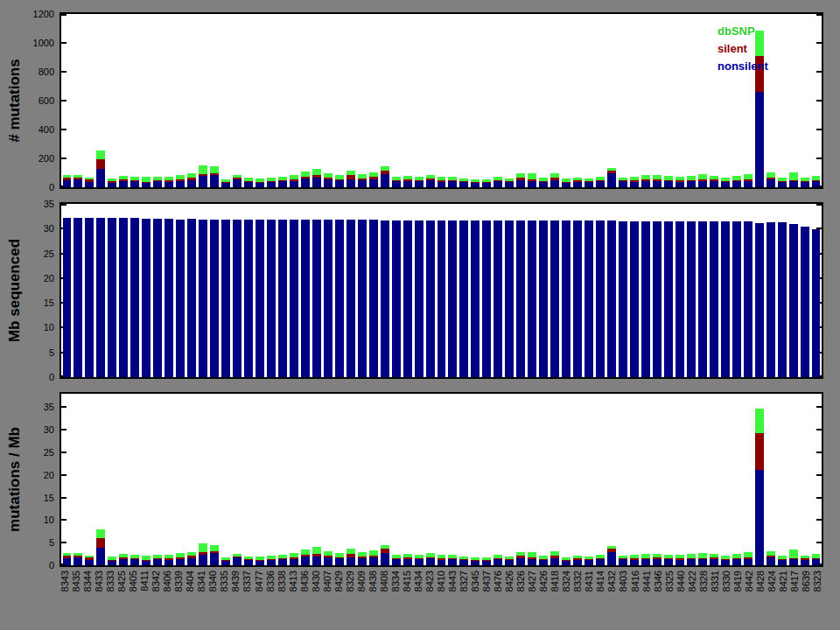  I want to click on x-tick-label: 8421, so click(784, 581).